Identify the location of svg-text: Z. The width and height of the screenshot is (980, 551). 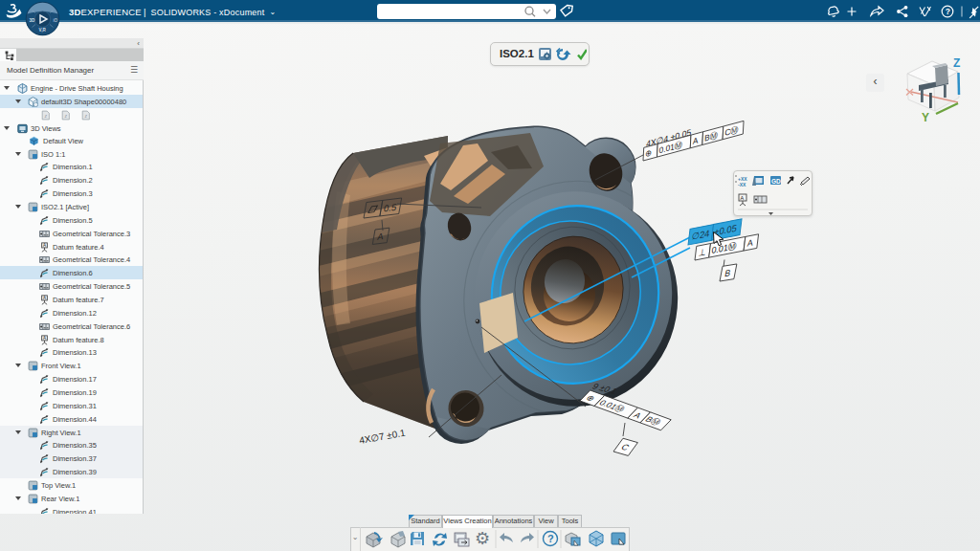
(957, 63).